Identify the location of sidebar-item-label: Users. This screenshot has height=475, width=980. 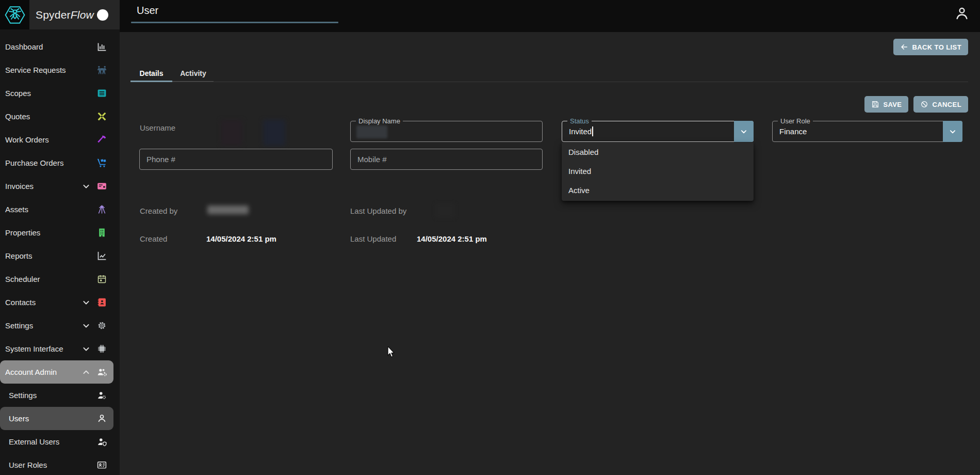
(53, 418).